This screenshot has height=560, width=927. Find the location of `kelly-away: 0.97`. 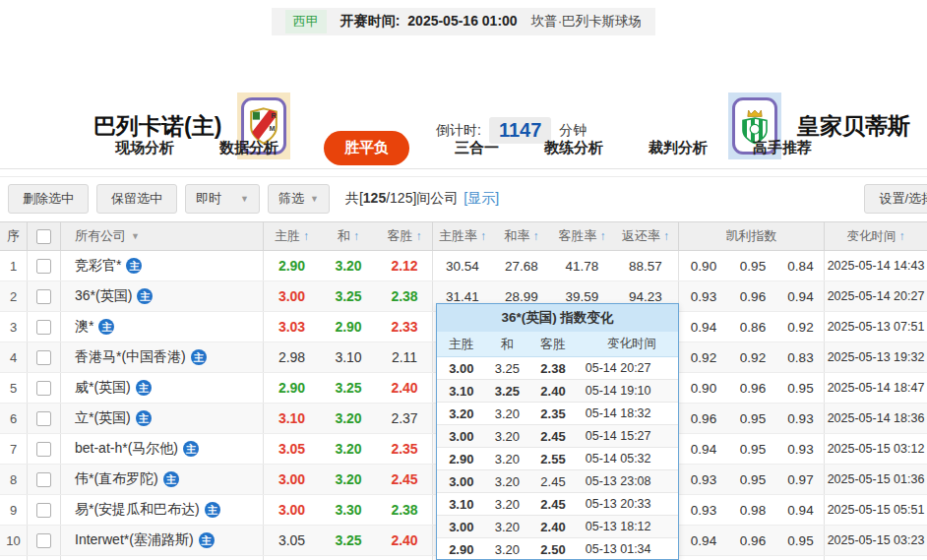

kelly-away: 0.97 is located at coordinates (801, 479).